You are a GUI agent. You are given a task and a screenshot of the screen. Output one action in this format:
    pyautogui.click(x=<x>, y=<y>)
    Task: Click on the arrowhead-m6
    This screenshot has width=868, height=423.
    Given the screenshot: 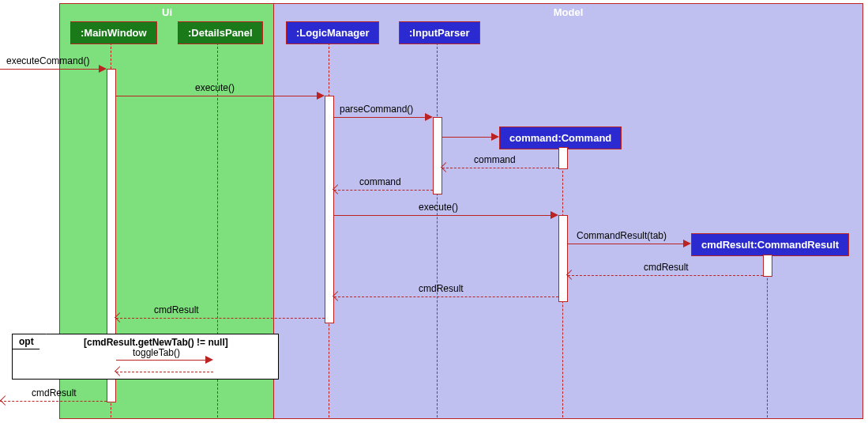 What is the action you would take?
    pyautogui.click(x=554, y=215)
    